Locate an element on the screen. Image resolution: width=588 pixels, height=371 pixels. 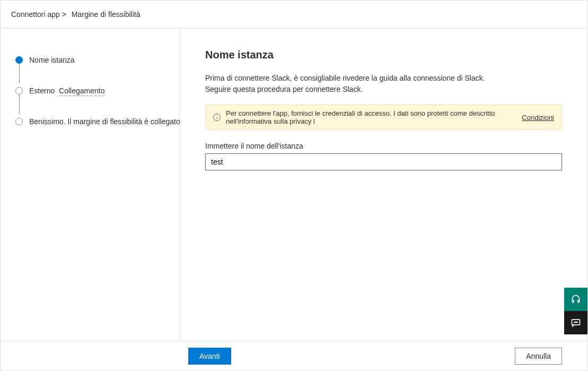
steps-list: Nome istanza Esterno Collegamento Beniss… is located at coordinates (90, 91).